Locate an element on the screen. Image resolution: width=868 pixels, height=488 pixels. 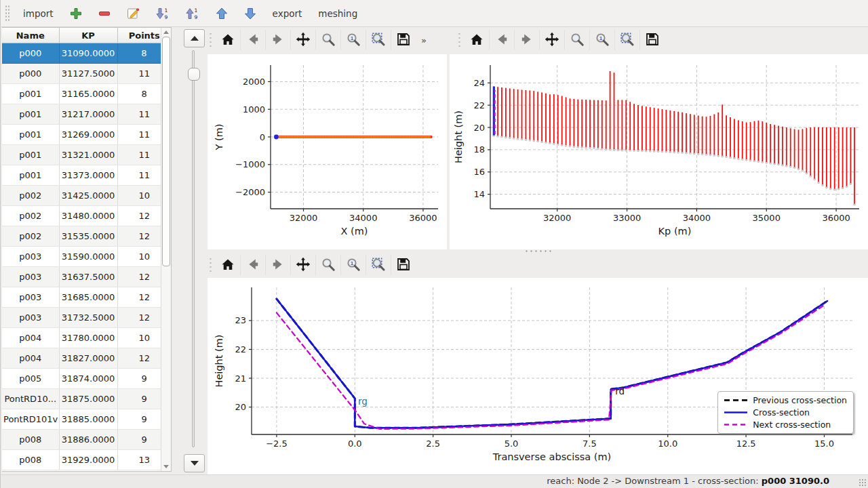
table-row: p00231480.000012 is located at coordinates (87, 216).